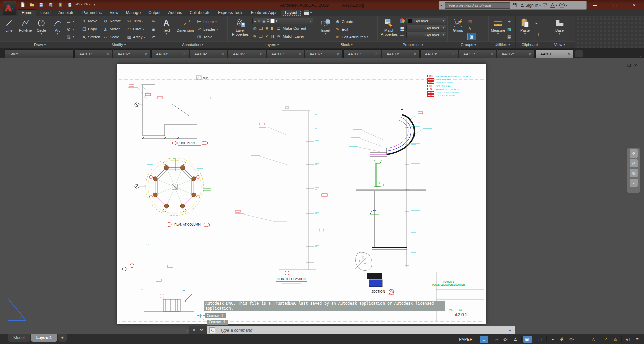 Image resolution: width=644 pixels, height=344 pixels. I want to click on status-drawing-standards-icon: ✓, so click(606, 339).